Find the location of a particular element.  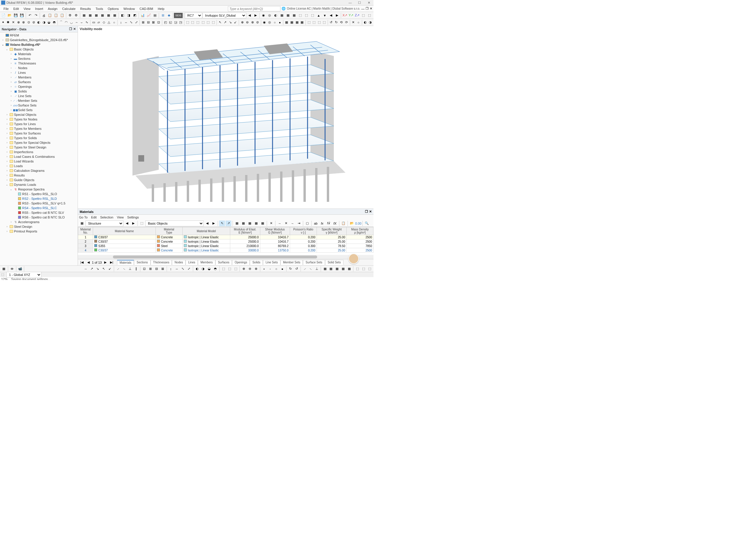

tb2-btn-72: ↺ is located at coordinates (331, 22).